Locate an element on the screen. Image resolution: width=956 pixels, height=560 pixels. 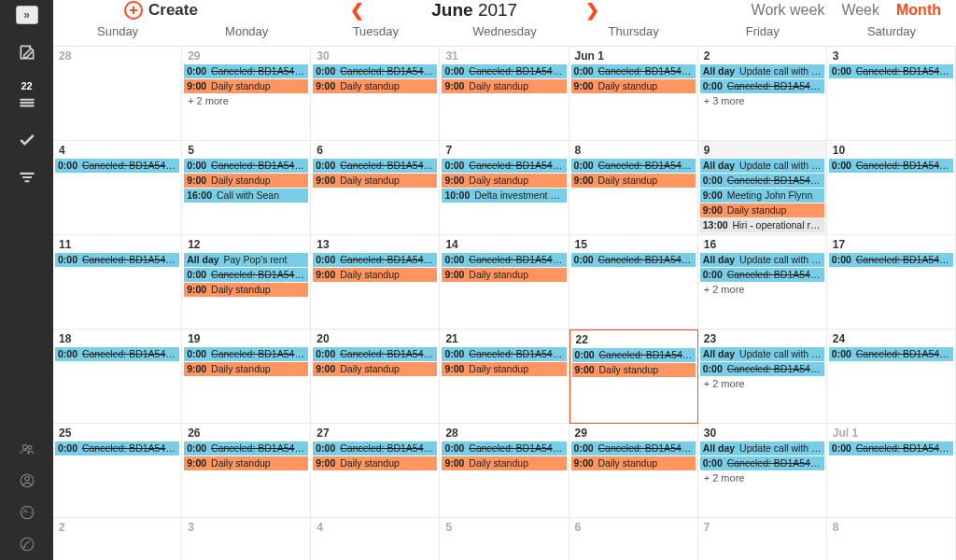
sidebar-profile is located at coordinates (26, 481).